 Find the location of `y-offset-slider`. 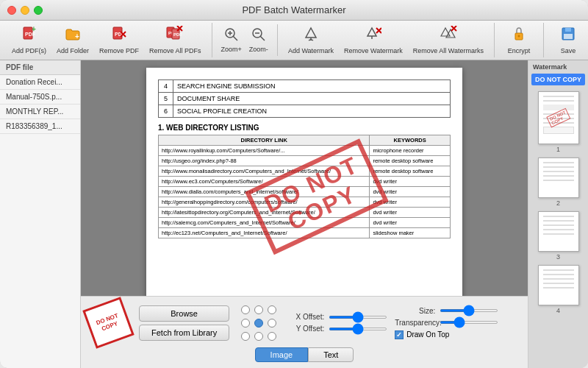

y-offset-slider is located at coordinates (358, 329).